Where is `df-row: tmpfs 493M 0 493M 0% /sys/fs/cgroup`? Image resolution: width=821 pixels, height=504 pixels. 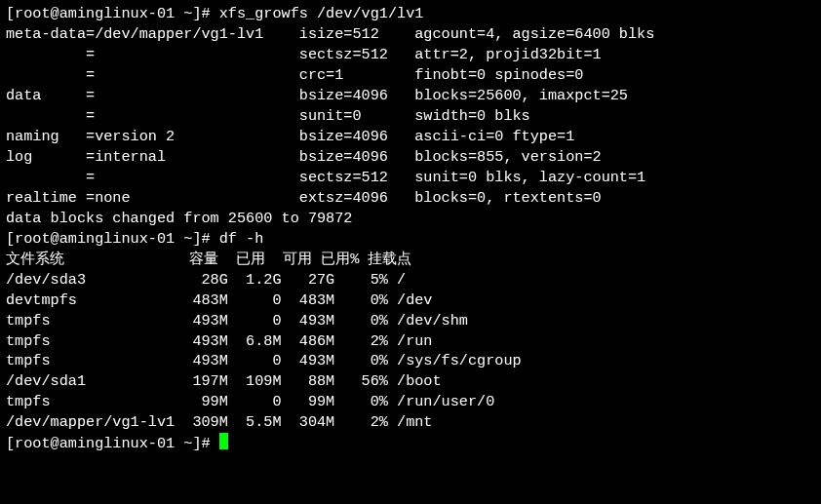 df-row: tmpfs 493M 0 493M 0% /sys/fs/cgroup is located at coordinates (410, 361).